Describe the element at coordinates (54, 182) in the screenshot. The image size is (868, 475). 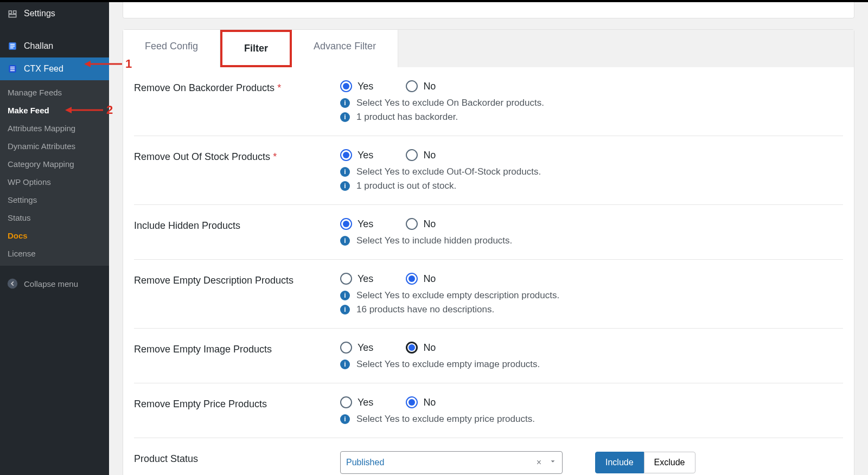
I see `sidebar-subitem-wp-options: WP Options` at that location.